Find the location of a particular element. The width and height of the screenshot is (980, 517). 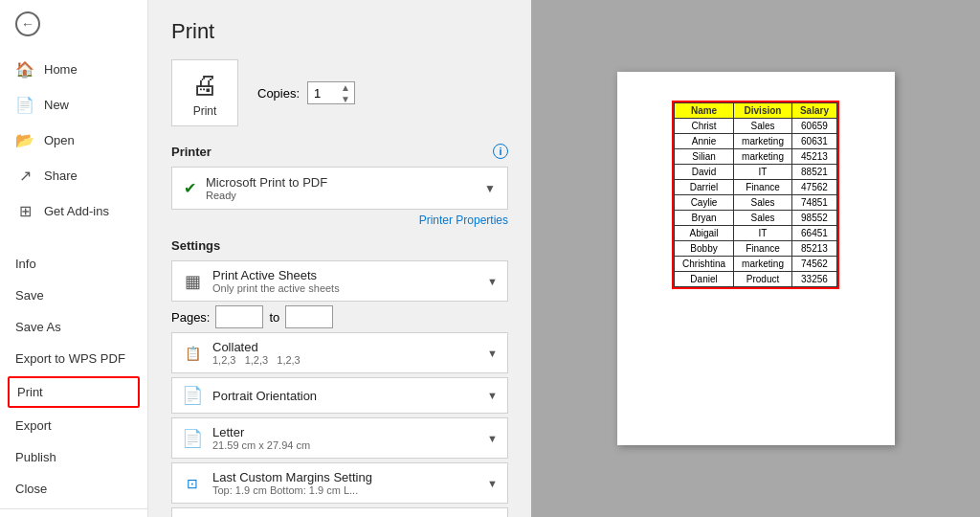

pages-from-input is located at coordinates (239, 317).